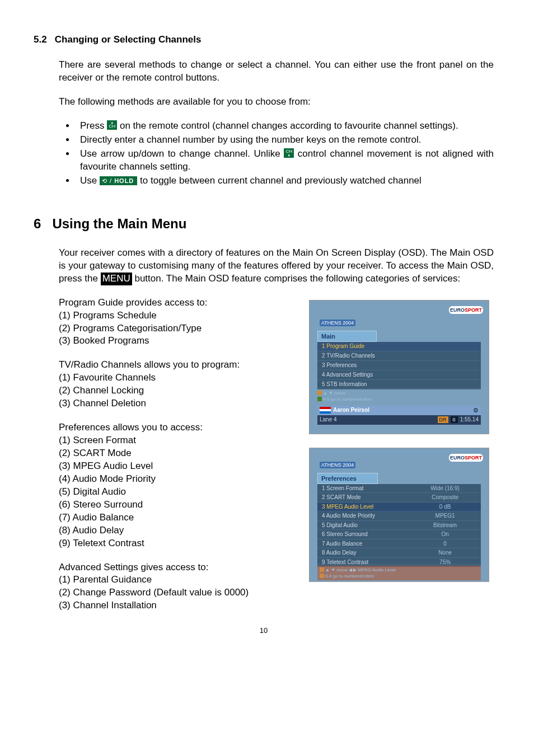  Describe the element at coordinates (366, 525) in the screenshot. I see `row-label: 5 Digital Audio` at that location.